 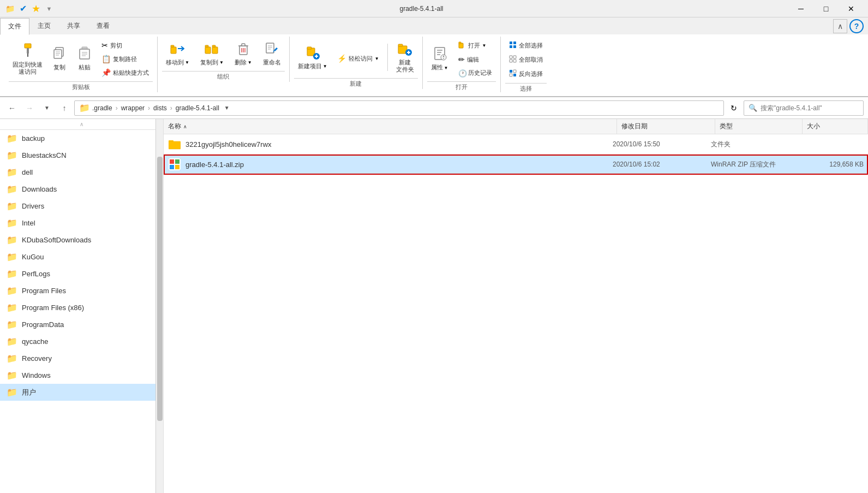 I want to click on file-date-row1: 2020/10/6 15:50, so click(x=662, y=144).